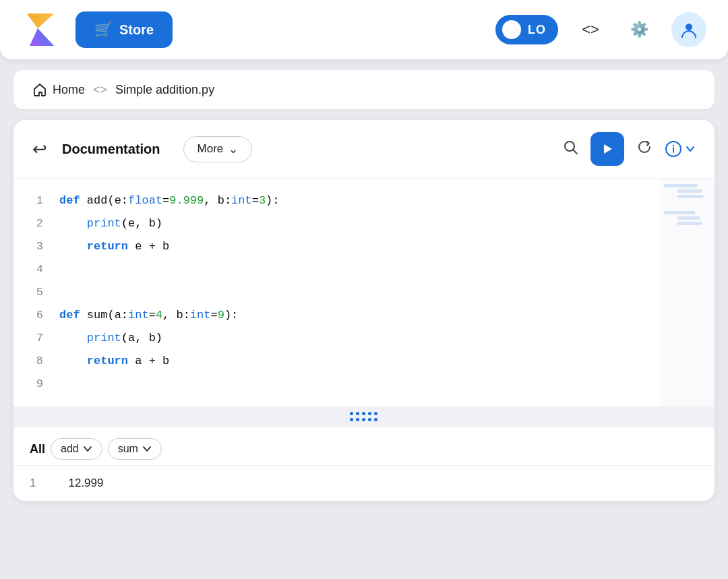  Describe the element at coordinates (364, 464) in the screenshot. I see `bottom-panel: All add sum 1 12.999` at that location.